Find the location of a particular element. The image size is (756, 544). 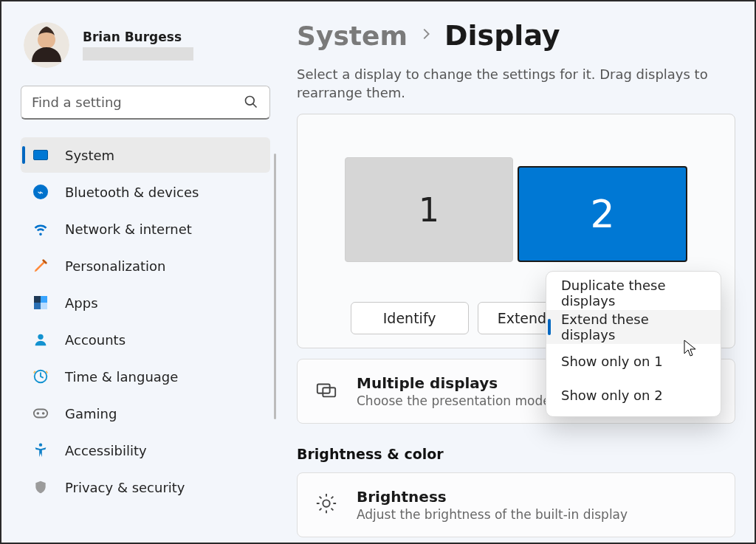

sidebar-item-apps: Apps is located at coordinates (145, 303).